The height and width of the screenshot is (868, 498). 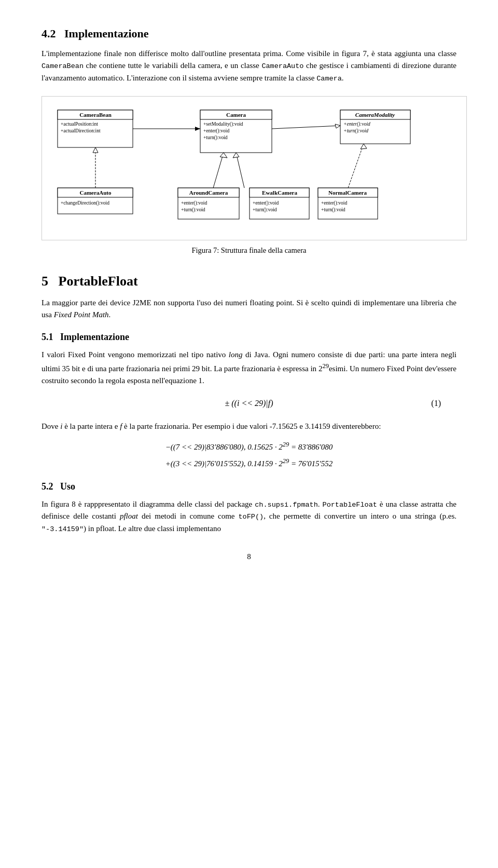 I want to click on svg-text: +setModality():void, so click(x=223, y=125).